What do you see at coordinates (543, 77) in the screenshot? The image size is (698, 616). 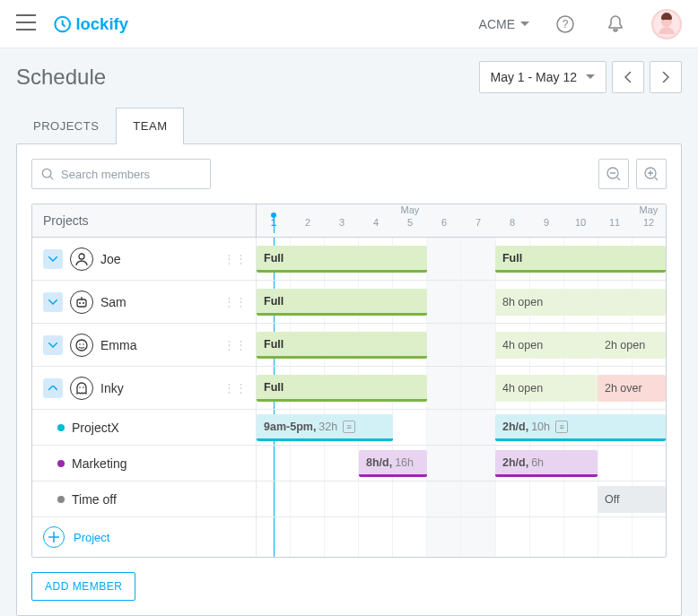 I see `date-range-picker: May 1 - May 12` at bounding box center [543, 77].